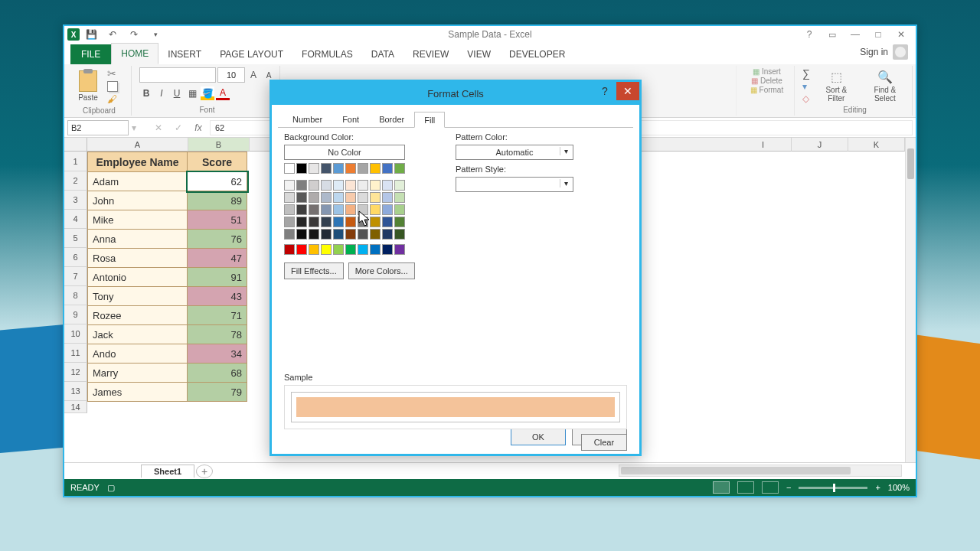 This screenshot has height=551, width=980. I want to click on fill-icon: ▾, so click(806, 86).